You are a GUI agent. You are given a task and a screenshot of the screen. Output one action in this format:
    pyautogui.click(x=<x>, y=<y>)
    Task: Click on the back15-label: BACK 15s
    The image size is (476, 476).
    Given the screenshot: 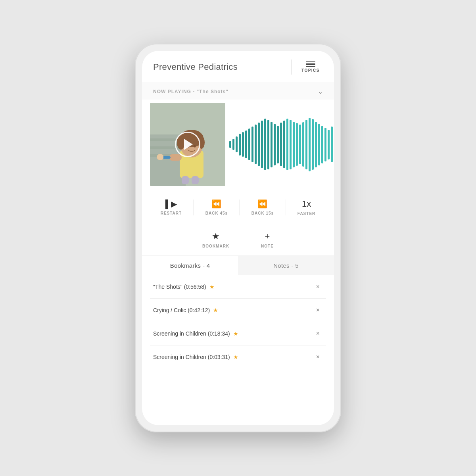 What is the action you would take?
    pyautogui.click(x=263, y=213)
    